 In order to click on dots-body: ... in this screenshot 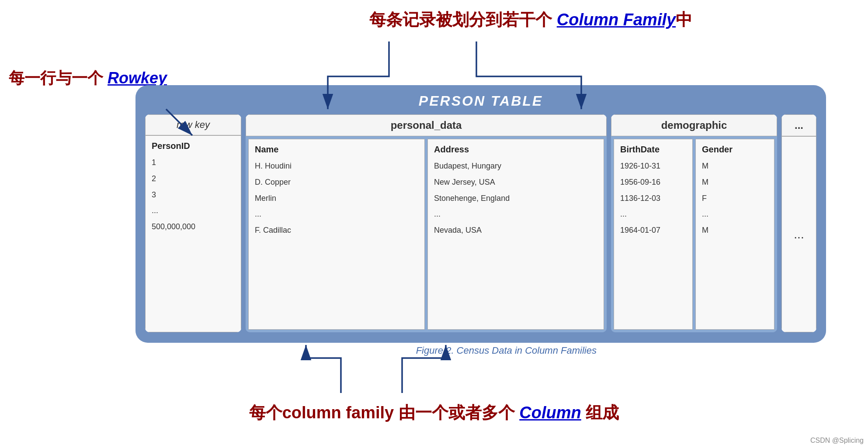, I will do `click(799, 234)`.